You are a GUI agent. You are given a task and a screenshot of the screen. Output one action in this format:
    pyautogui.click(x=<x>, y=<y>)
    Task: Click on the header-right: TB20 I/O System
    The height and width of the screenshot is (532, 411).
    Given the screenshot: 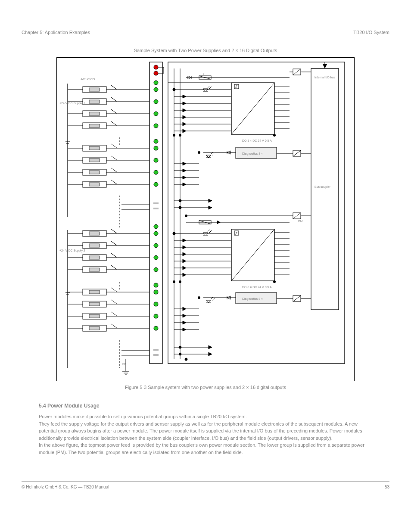 What is the action you would take?
    pyautogui.click(x=371, y=32)
    